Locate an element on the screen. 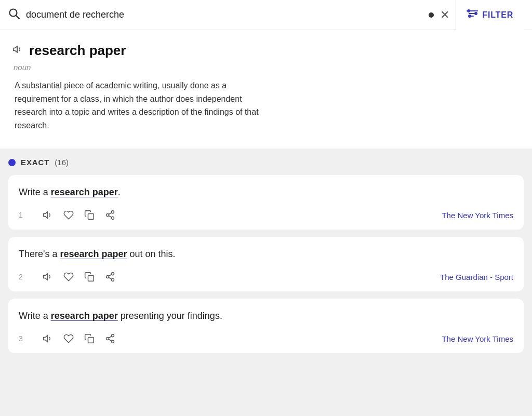 The width and height of the screenshot is (532, 416). result-after-text: . is located at coordinates (119, 192).